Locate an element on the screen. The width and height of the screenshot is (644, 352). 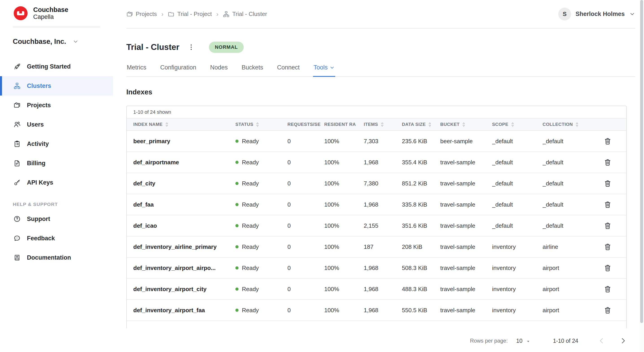
sidebar-item-users: Users is located at coordinates (56, 125).